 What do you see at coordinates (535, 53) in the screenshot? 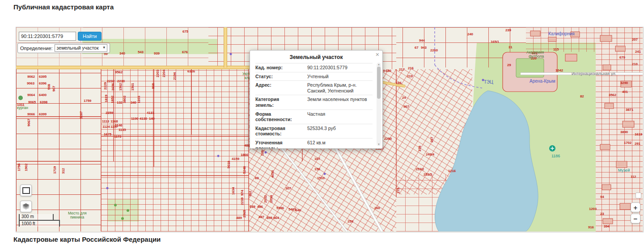
I see `map-label: Академия` at bounding box center [535, 53].